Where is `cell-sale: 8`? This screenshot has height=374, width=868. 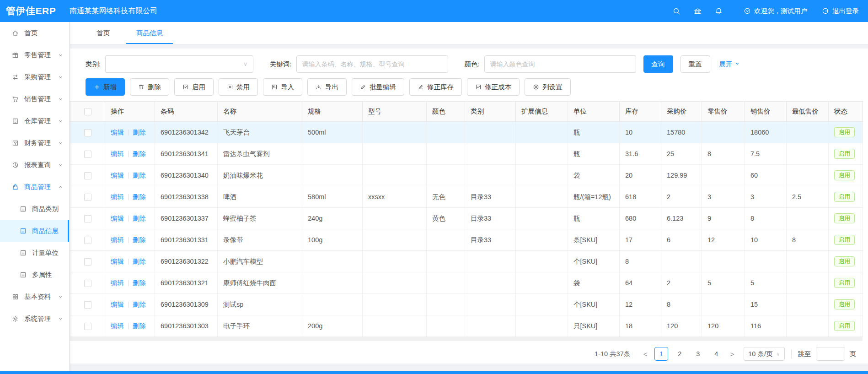
cell-sale: 8 is located at coordinates (766, 219).